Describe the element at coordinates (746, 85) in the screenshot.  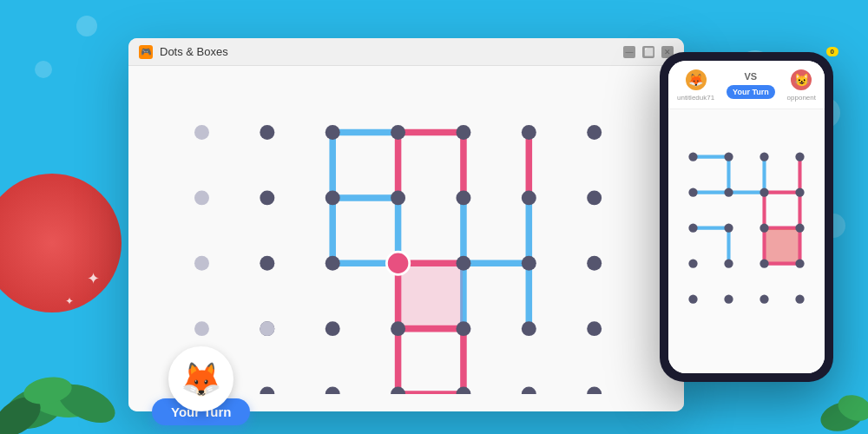
I see `phone-header: 🦊 0 untitleduk71 VS Your Turn 😺 opponent` at that location.